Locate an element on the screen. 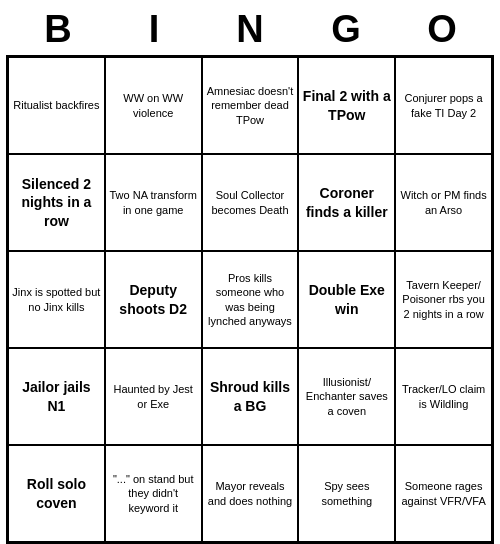 This screenshot has width=500, height=544. bingo-cell-20: Roll solo coven is located at coordinates (56, 494).